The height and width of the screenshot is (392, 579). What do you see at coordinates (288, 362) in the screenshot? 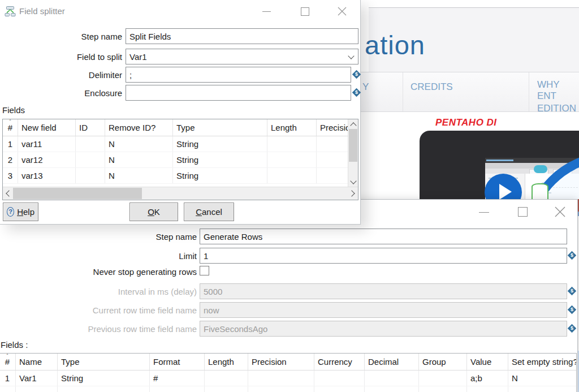
I see `table-header-row: ˆ#NameTypeFormatLengthPrecisionCurrencyD…` at bounding box center [288, 362].